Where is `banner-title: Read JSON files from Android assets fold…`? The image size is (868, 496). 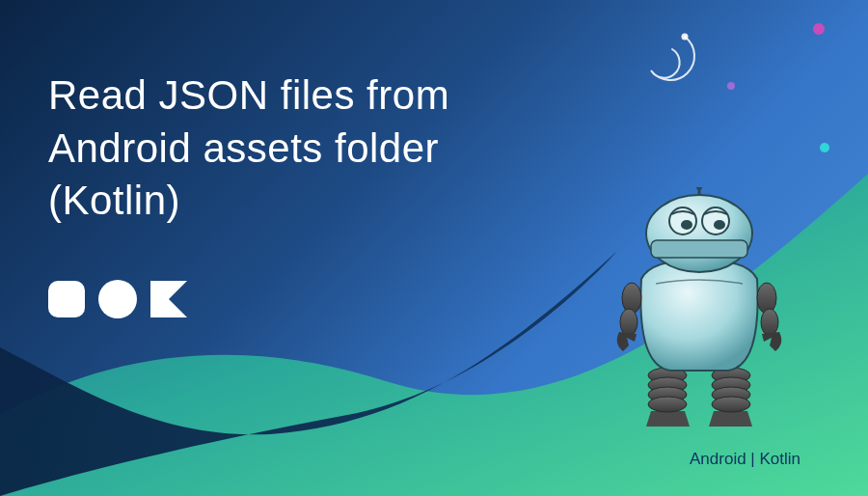
banner-title: Read JSON files from Android assets fold… is located at coordinates (249, 149).